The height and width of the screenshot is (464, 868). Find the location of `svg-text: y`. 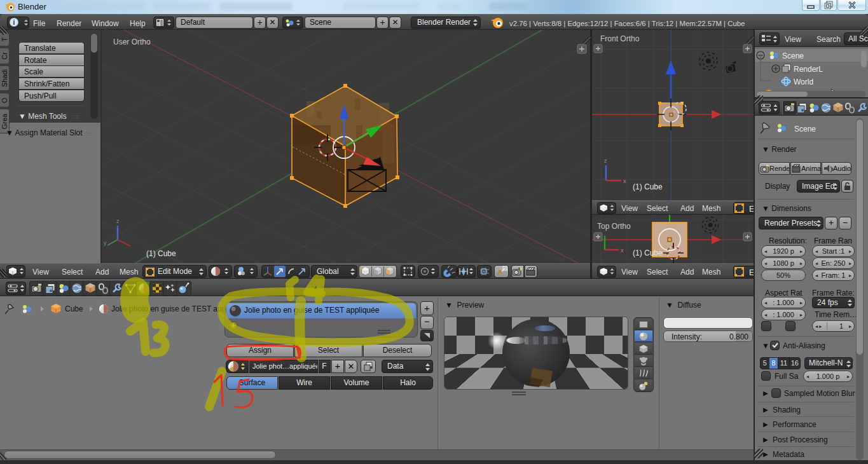

svg-text: y is located at coordinates (106, 243).